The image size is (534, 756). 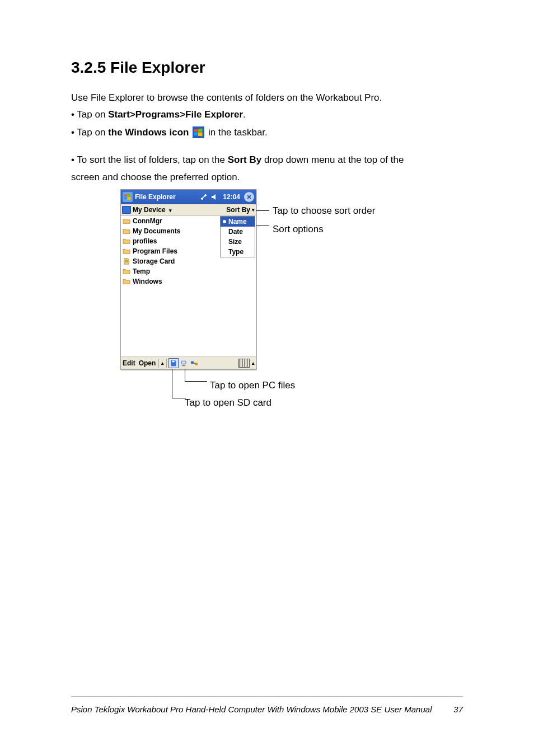 I want to click on sort-option-label: Name, so click(x=237, y=222).